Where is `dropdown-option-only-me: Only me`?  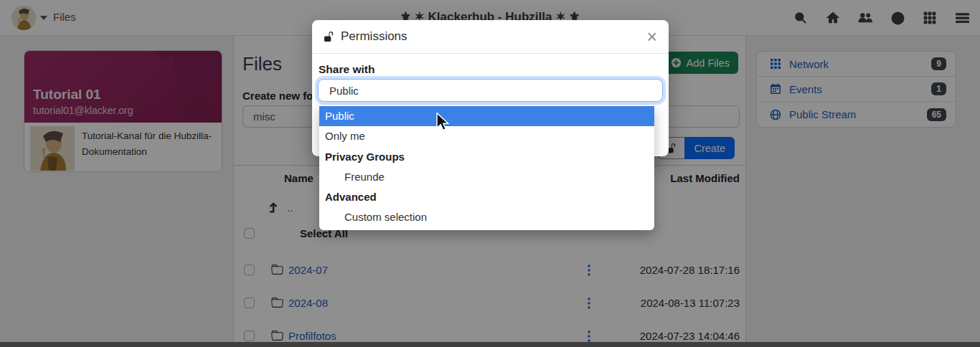
dropdown-option-only-me: Only me is located at coordinates (486, 136).